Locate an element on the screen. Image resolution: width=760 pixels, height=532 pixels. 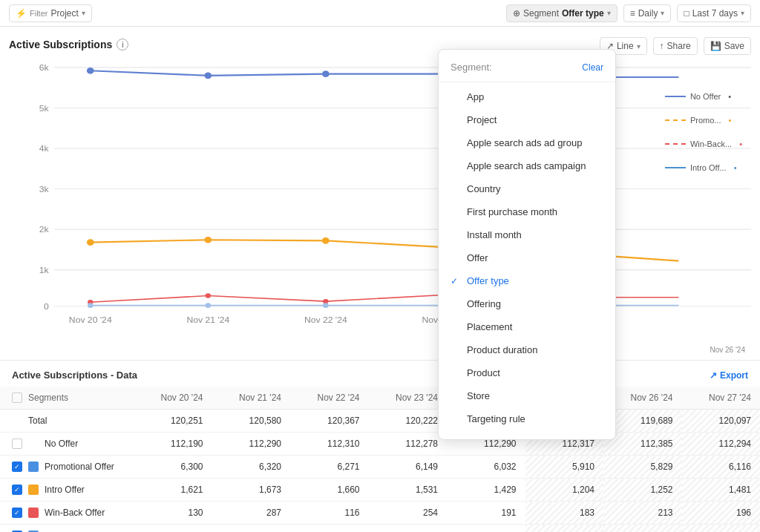
cell-4-1: 287 is located at coordinates (252, 513).